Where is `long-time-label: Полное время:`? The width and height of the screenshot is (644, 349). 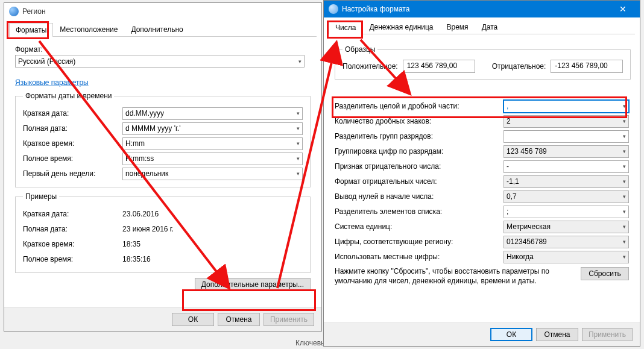 long-time-label: Полное время: is located at coordinates (72, 159).